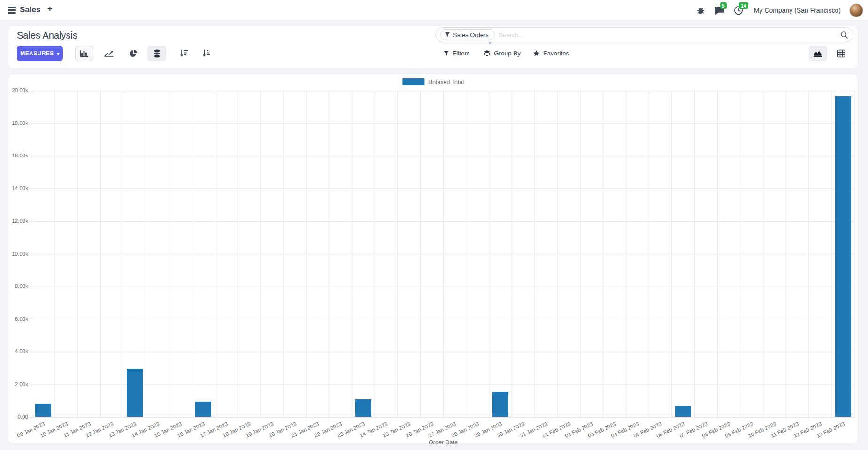 This screenshot has height=450, width=868. Describe the element at coordinates (723, 6) in the screenshot. I see `messages-count-badge: 5` at that location.